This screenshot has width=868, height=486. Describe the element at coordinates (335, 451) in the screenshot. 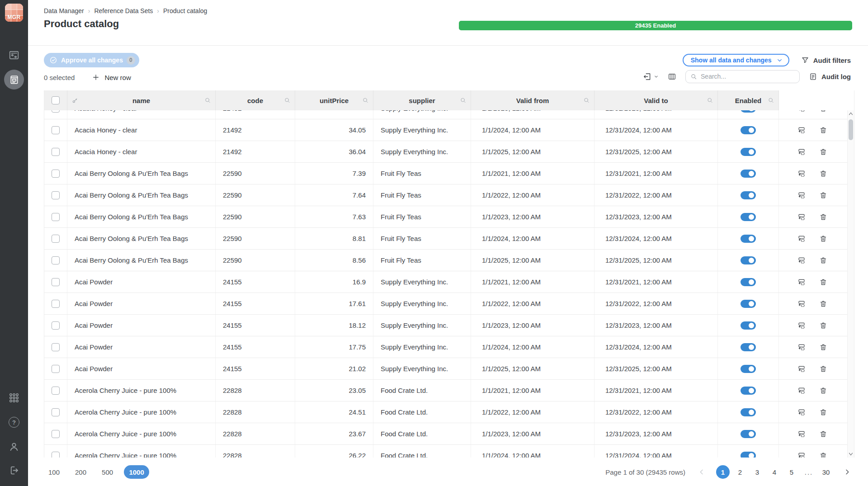

I see `cell-unitprice: 26.22` at that location.